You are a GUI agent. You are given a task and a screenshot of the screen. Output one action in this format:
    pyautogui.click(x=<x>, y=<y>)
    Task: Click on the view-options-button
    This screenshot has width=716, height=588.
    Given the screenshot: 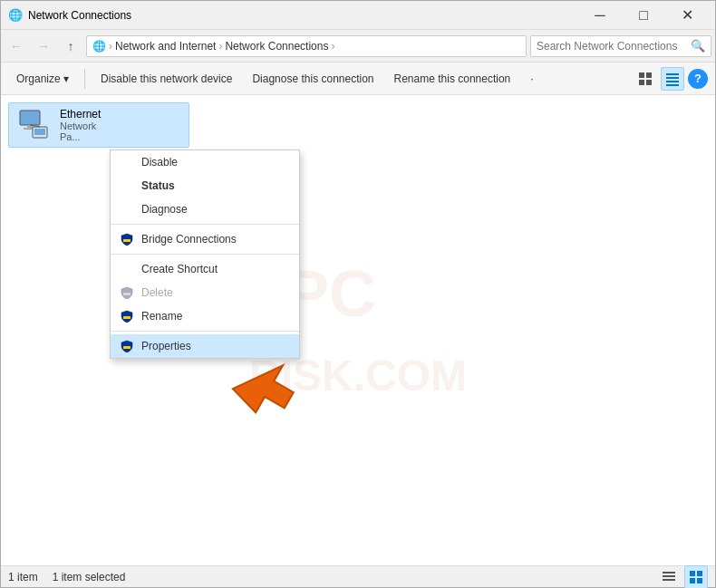 What is the action you would take?
    pyautogui.click(x=645, y=79)
    